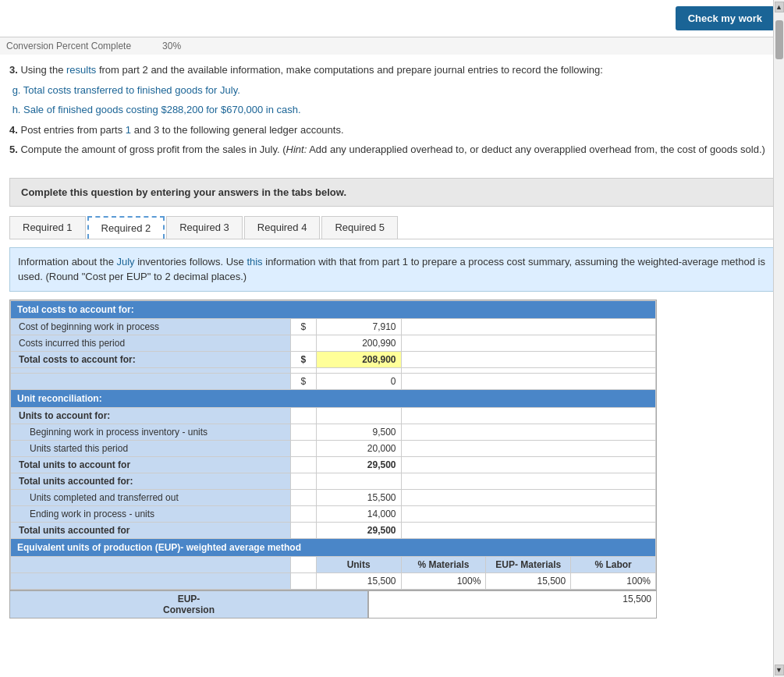  What do you see at coordinates (151, 480) in the screenshot?
I see `total-units-accounted-header: Total units accounted for:` at bounding box center [151, 480].